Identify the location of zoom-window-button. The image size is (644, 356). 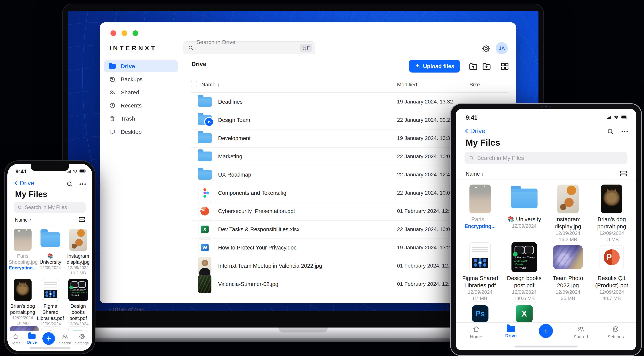
(136, 33).